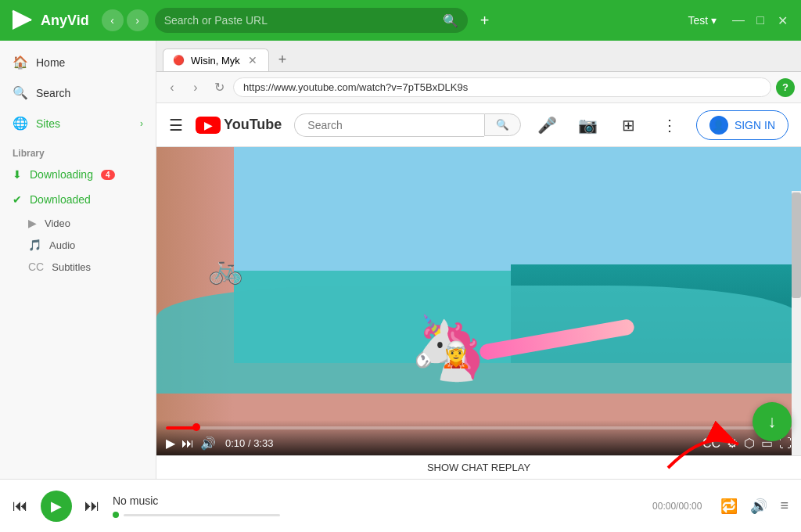 The image size is (801, 532). I want to click on youtube-sign-in-button: 👤 SIGN IN, so click(742, 125).